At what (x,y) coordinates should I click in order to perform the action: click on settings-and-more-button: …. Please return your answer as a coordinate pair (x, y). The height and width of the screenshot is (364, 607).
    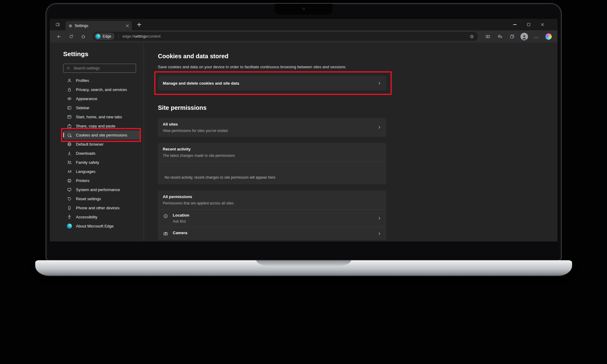
    Looking at the image, I should click on (536, 36).